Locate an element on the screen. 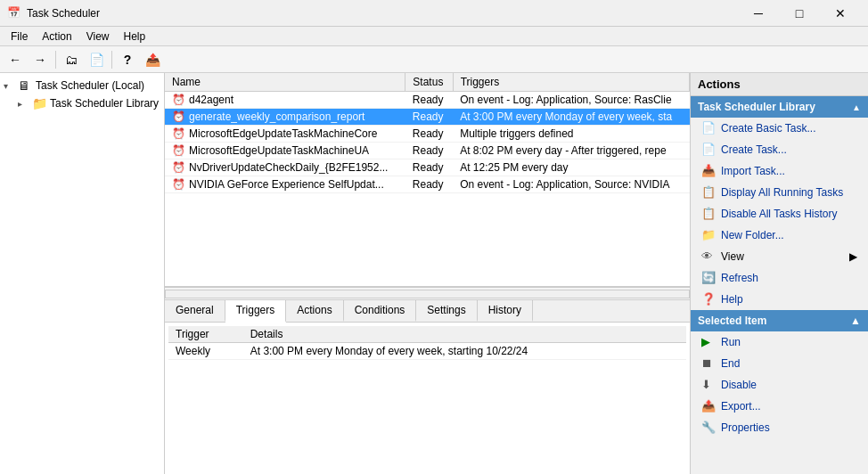 The width and height of the screenshot is (868, 474). new-folder-icon: 📁 is located at coordinates (708, 235).